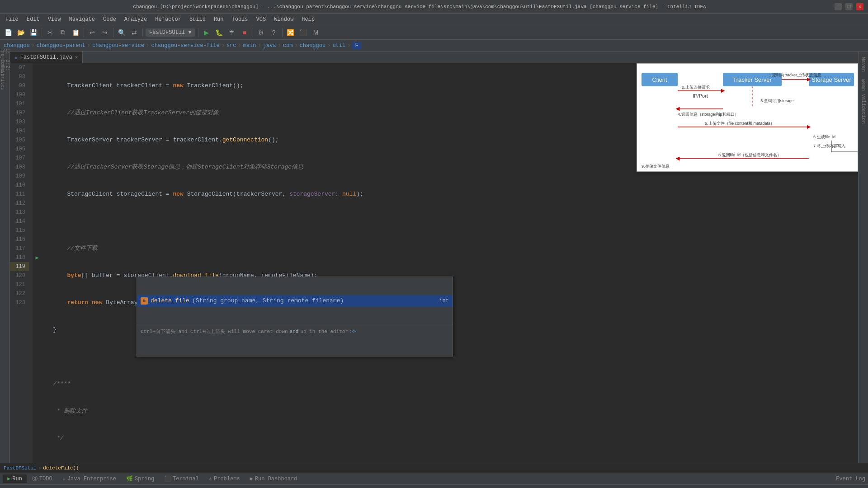 The width and height of the screenshot is (868, 488). Describe the element at coordinates (19, 158) in the screenshot. I see `gutter-107: 107` at that location.